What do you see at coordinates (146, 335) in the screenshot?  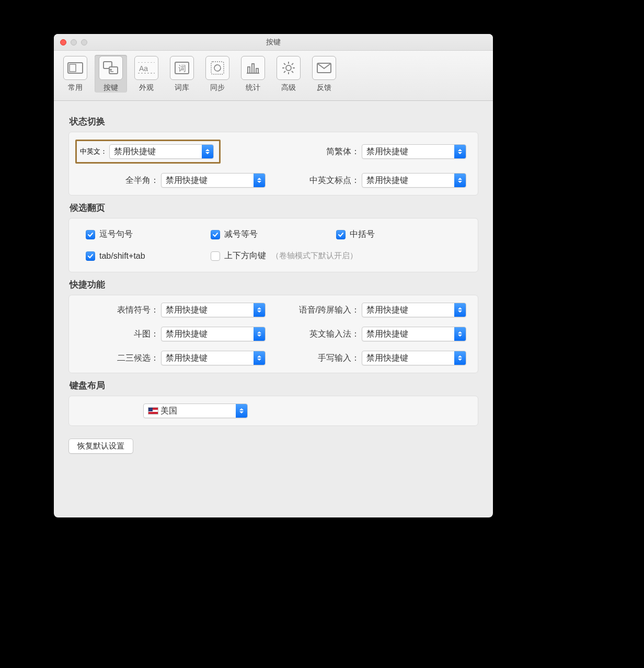 I see `label-doutu: 斗图：` at bounding box center [146, 335].